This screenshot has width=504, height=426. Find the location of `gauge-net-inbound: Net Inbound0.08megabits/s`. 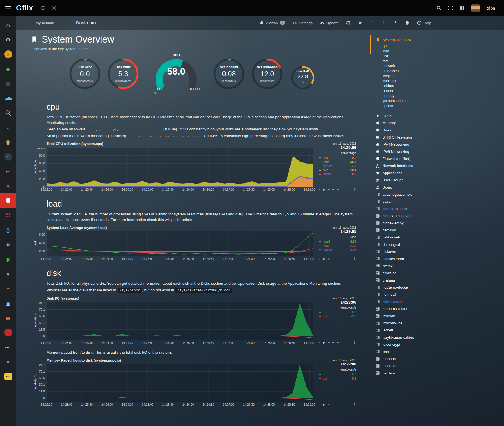

gauge-net-inbound: Net Inbound0.08megabits/s is located at coordinates (229, 74).